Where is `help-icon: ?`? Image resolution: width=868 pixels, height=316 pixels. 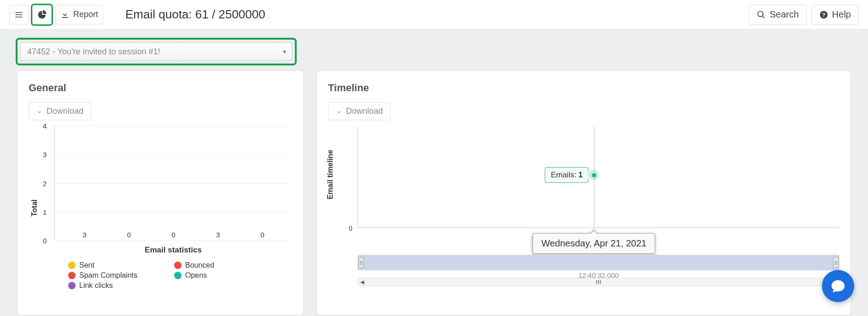
help-icon: ? is located at coordinates (824, 15).